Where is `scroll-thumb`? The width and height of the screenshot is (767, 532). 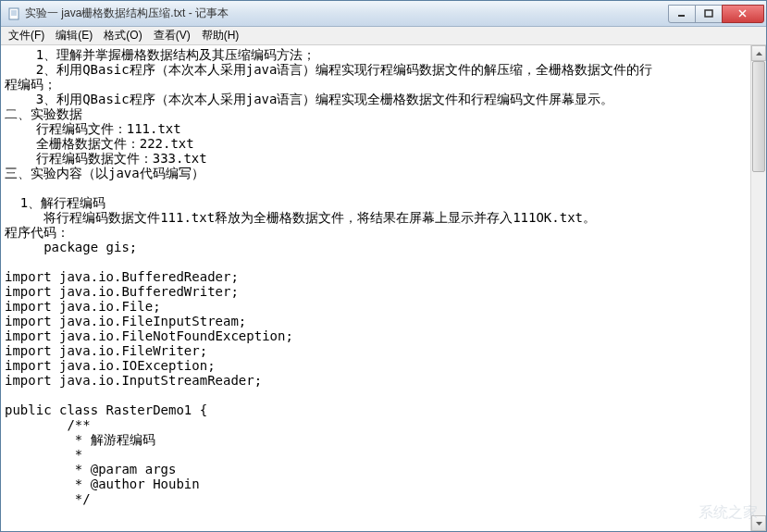
scroll-thumb is located at coordinates (759, 117).